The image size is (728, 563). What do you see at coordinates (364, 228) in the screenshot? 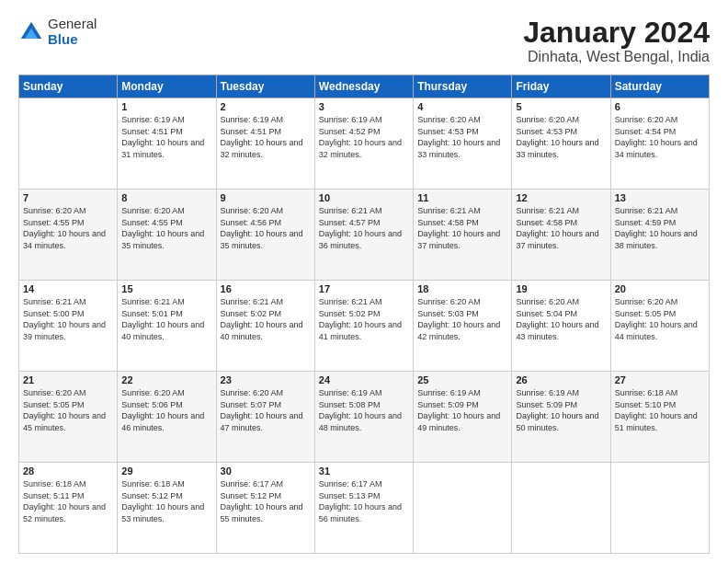
I see `day-info: Sunrise: 6:21 AMSunset: 4:57 PMDaylight:…` at bounding box center [364, 228].